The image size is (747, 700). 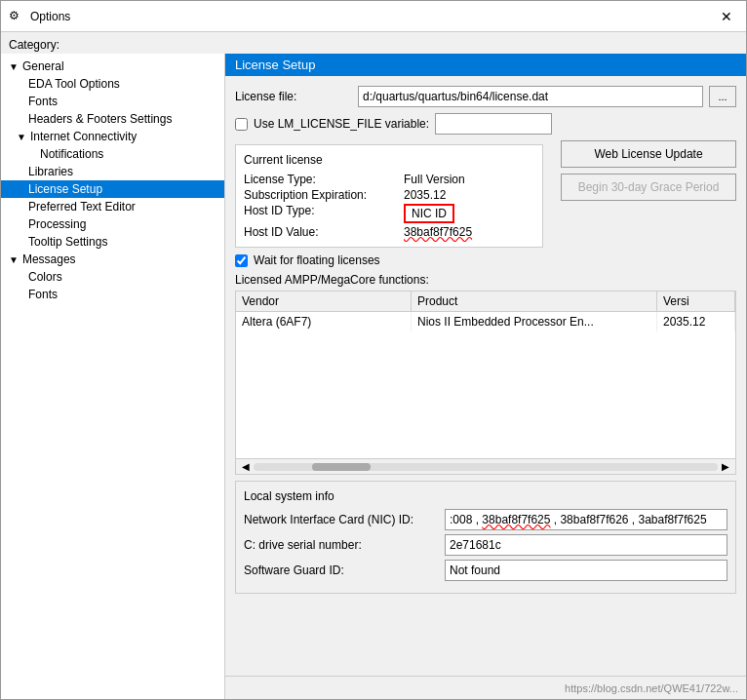 What do you see at coordinates (373, 17) in the screenshot?
I see `window-title: Options` at bounding box center [373, 17].